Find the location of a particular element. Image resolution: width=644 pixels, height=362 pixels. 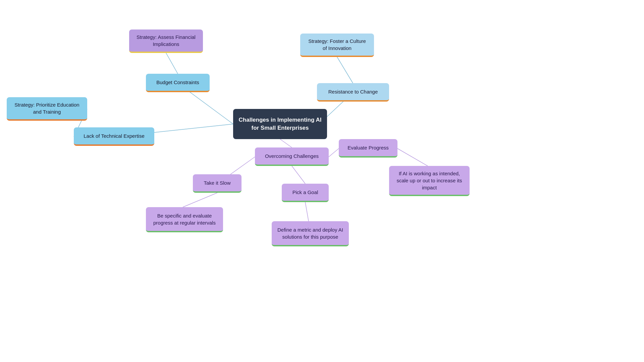

take-slow-node: Take it Slow is located at coordinates (217, 184).